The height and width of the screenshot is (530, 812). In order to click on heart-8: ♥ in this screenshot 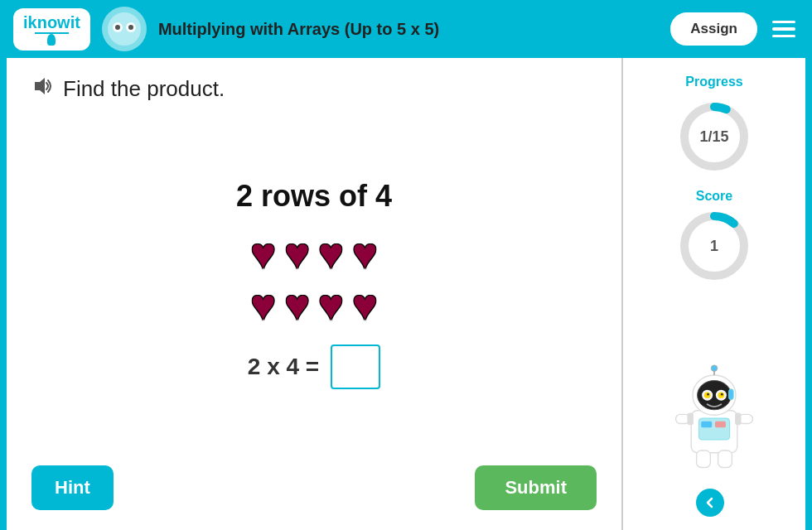, I will do `click(365, 305)`.